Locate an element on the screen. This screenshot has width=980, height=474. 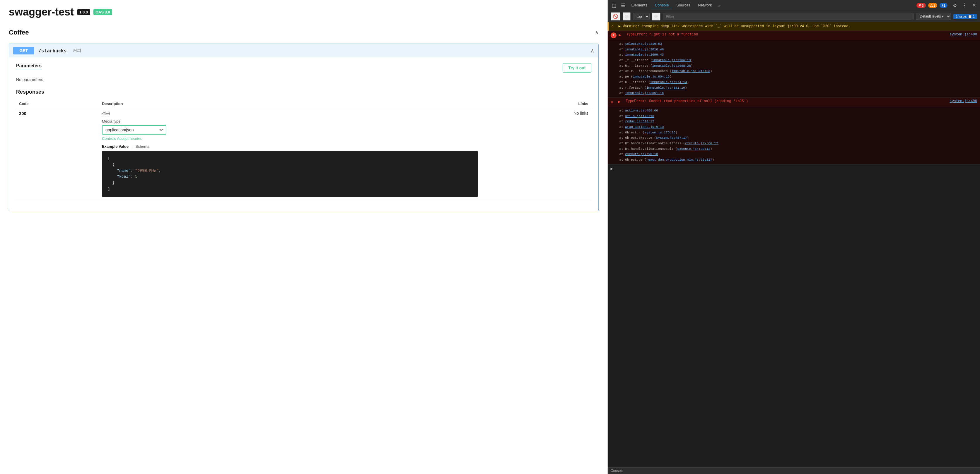
more-options-icon: ⋮ is located at coordinates (964, 5).